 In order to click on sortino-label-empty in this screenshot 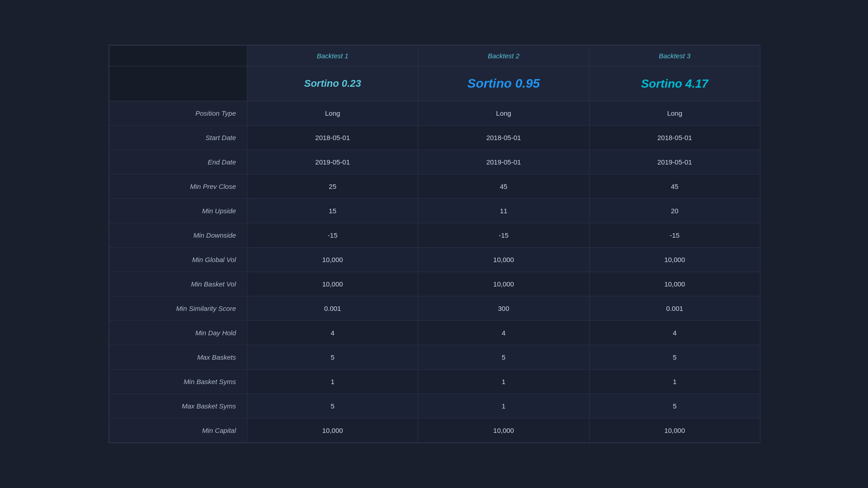, I will do `click(178, 84)`.